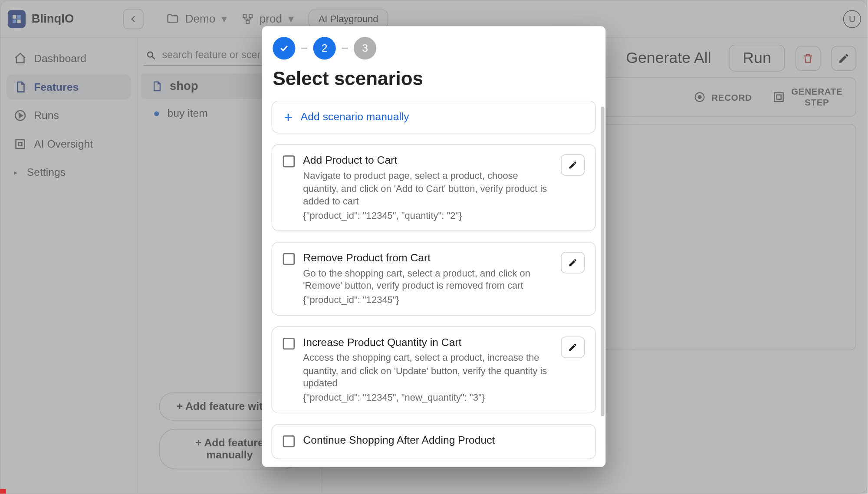 The width and height of the screenshot is (868, 494). I want to click on scenario-params: {"product_id": "12345"}, so click(428, 300).